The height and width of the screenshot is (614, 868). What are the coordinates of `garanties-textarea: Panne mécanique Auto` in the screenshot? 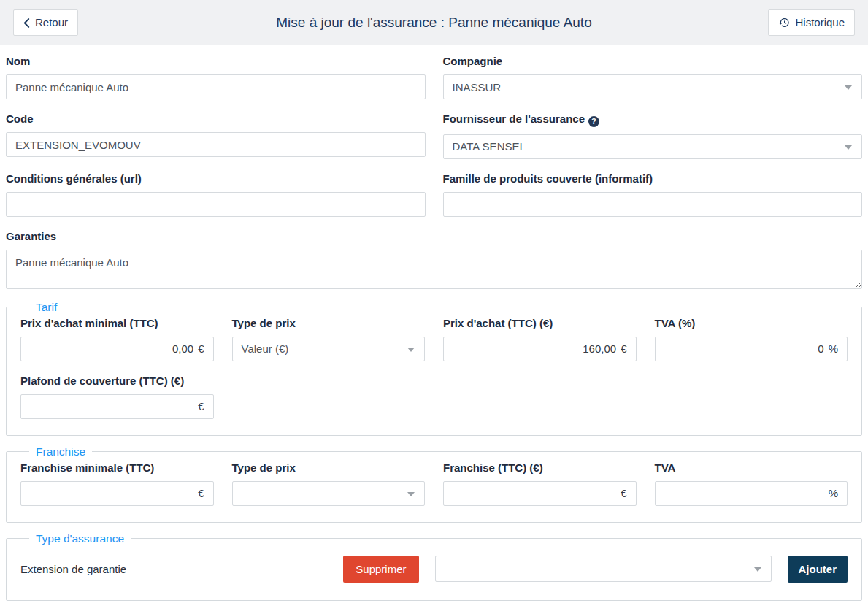 It's located at (434, 269).